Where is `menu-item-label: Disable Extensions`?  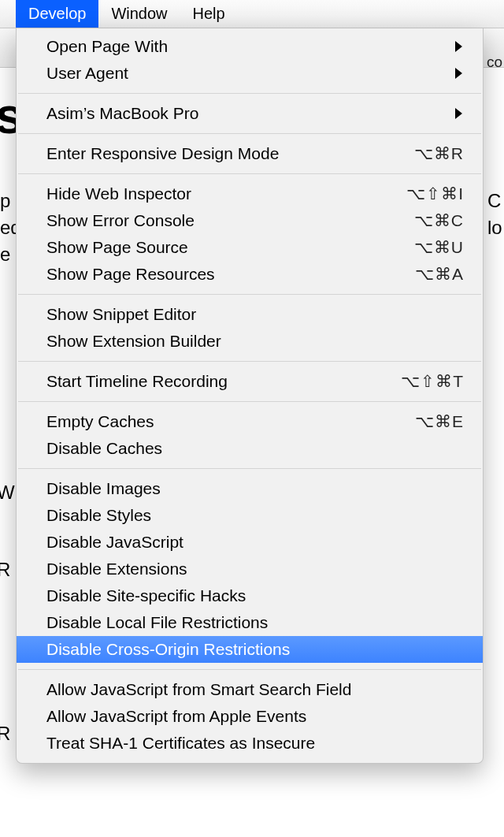 menu-item-label: Disable Extensions is located at coordinates (255, 569).